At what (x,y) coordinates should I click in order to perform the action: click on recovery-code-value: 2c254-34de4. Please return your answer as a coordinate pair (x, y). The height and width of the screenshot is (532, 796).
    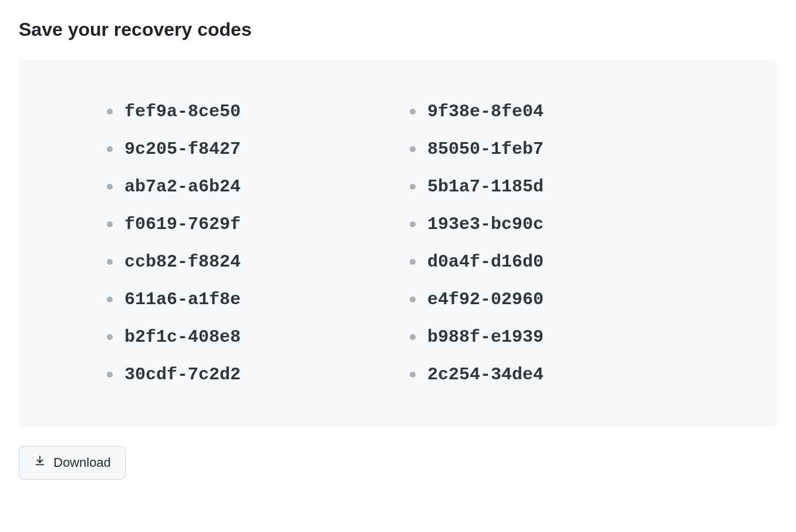
    Looking at the image, I should click on (485, 375).